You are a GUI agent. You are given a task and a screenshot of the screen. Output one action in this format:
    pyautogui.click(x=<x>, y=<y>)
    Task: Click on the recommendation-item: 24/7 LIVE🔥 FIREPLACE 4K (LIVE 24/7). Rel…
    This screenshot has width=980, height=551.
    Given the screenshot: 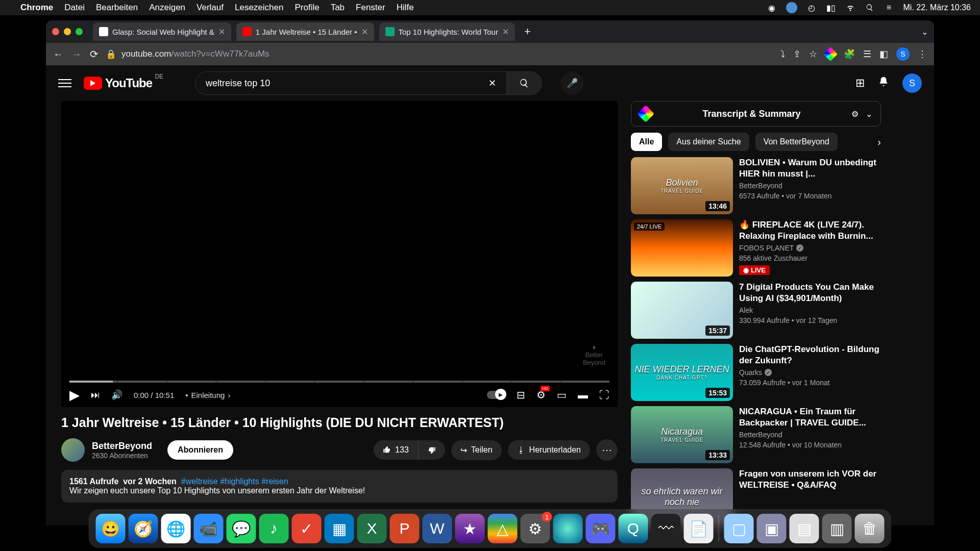 What is the action you would take?
    pyautogui.click(x=756, y=248)
    